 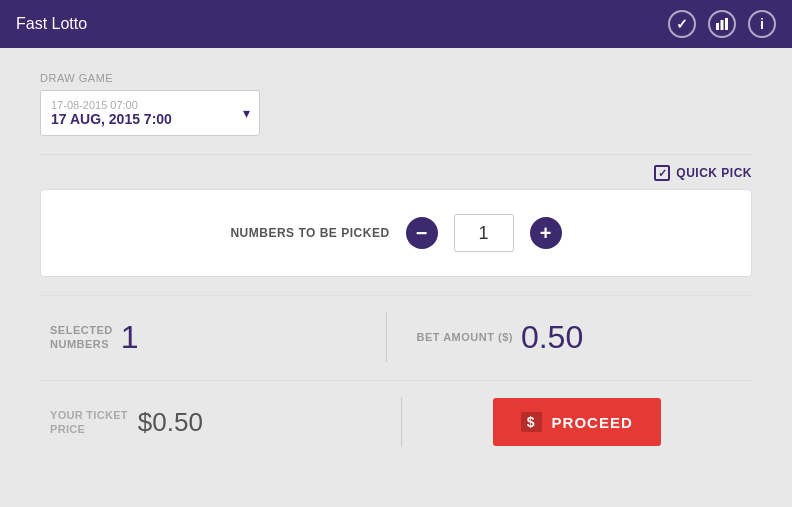 What do you see at coordinates (68, 429) in the screenshot?
I see `ticket-price-label-line2: PRICE` at bounding box center [68, 429].